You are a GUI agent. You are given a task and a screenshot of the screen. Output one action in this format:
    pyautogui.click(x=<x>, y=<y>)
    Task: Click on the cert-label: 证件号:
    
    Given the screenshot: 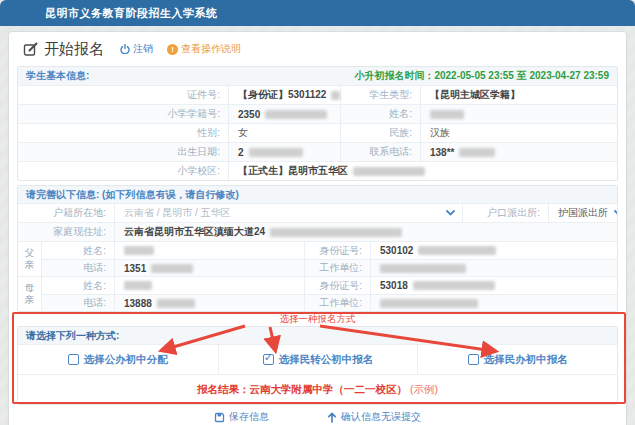 What is the action you would take?
    pyautogui.click(x=123, y=95)
    